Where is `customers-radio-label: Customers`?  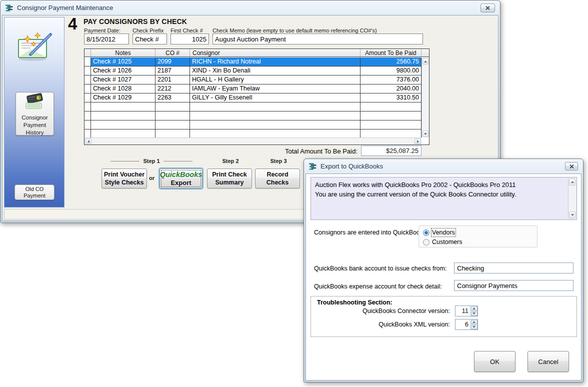
customers-radio-label: Customers is located at coordinates (447, 242).